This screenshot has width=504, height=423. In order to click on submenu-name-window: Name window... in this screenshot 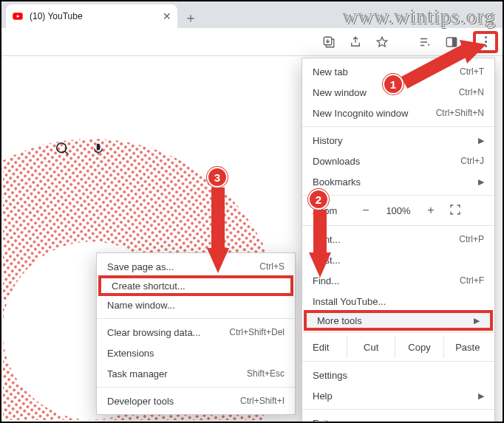, I will do `click(196, 305)`.